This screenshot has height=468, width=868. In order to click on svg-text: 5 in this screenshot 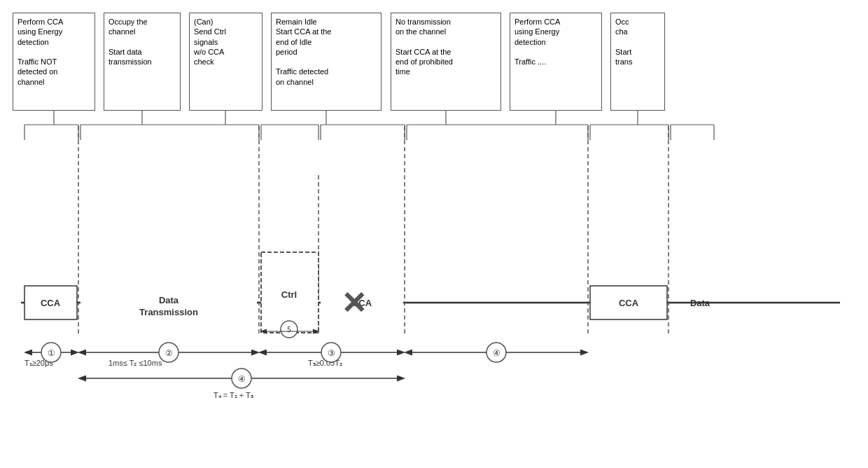, I will do `click(289, 329)`.